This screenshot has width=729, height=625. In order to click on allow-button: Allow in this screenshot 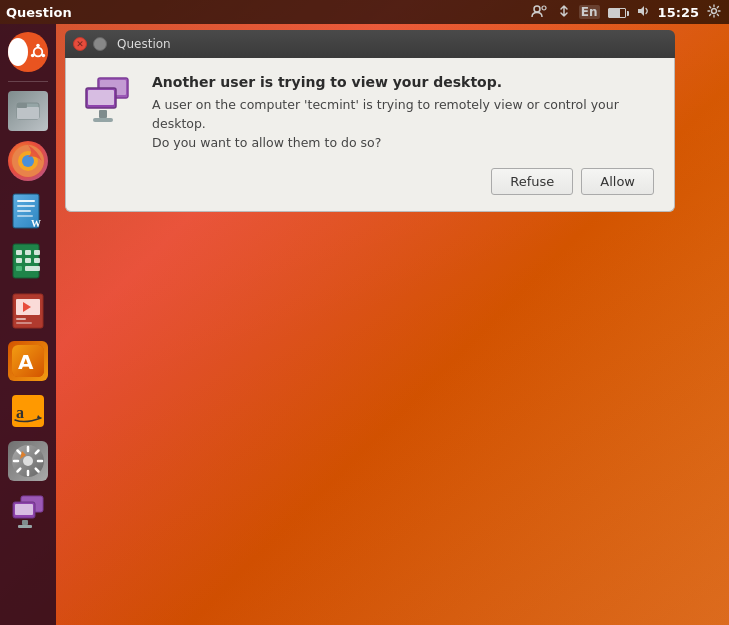, I will do `click(618, 182)`.